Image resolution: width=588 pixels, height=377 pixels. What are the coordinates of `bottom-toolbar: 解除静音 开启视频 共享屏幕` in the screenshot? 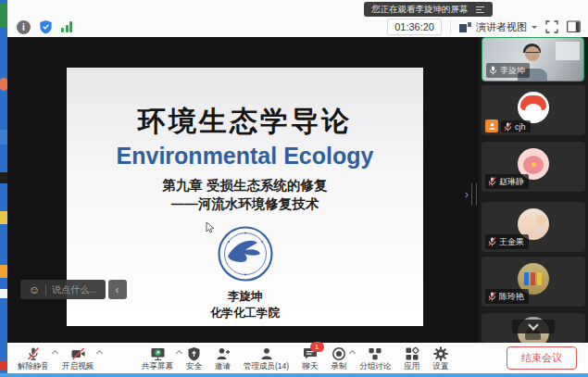 It's located at (298, 358).